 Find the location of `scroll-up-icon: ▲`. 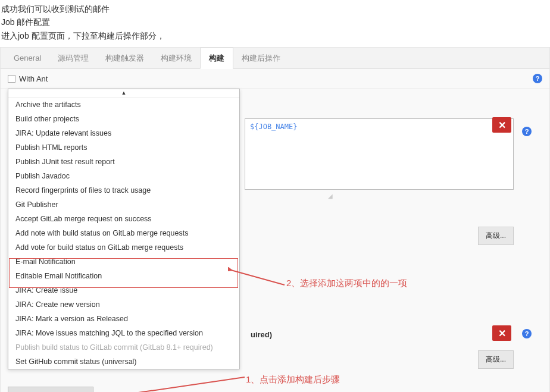

scroll-up-icon: ▲ is located at coordinates (124, 93).